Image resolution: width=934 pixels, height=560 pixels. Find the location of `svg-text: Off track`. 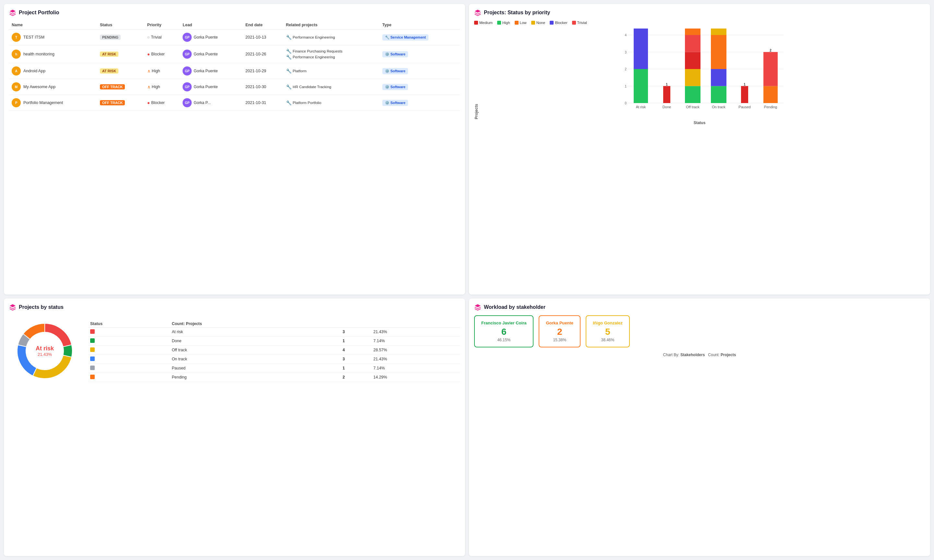

svg-text: Off track is located at coordinates (693, 107).